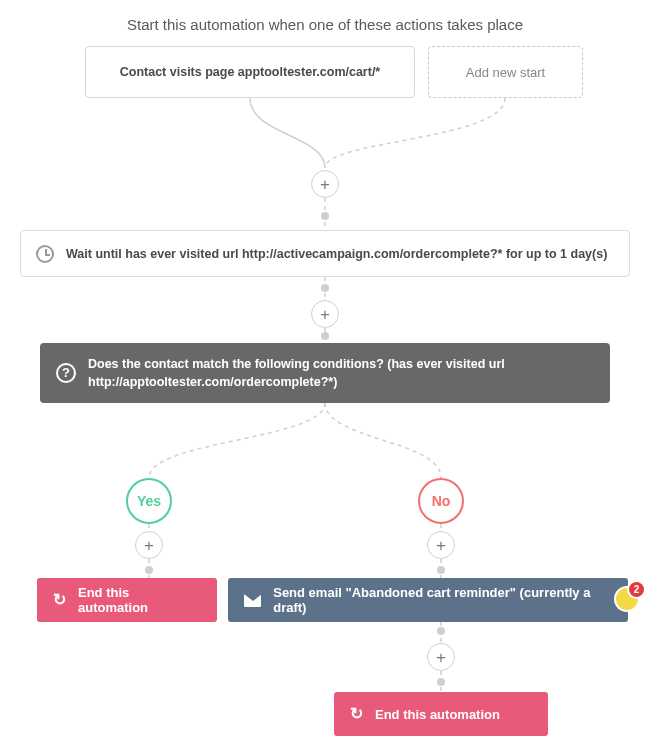 Image resolution: width=650 pixels, height=755 pixels. What do you see at coordinates (441, 714) in the screenshot?
I see `end-automation-no: ↻ End this automation` at bounding box center [441, 714].